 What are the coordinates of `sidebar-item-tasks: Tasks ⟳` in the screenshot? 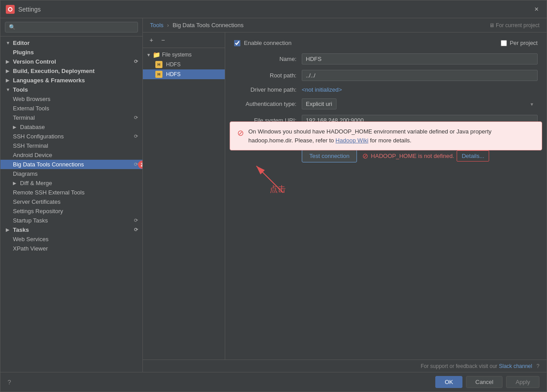 It's located at (71, 230).